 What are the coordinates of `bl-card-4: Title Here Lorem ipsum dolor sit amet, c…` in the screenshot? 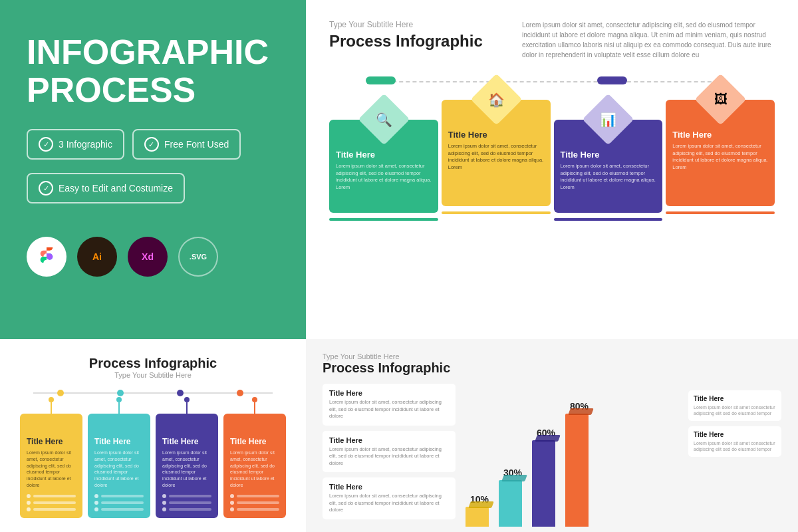 It's located at (255, 466).